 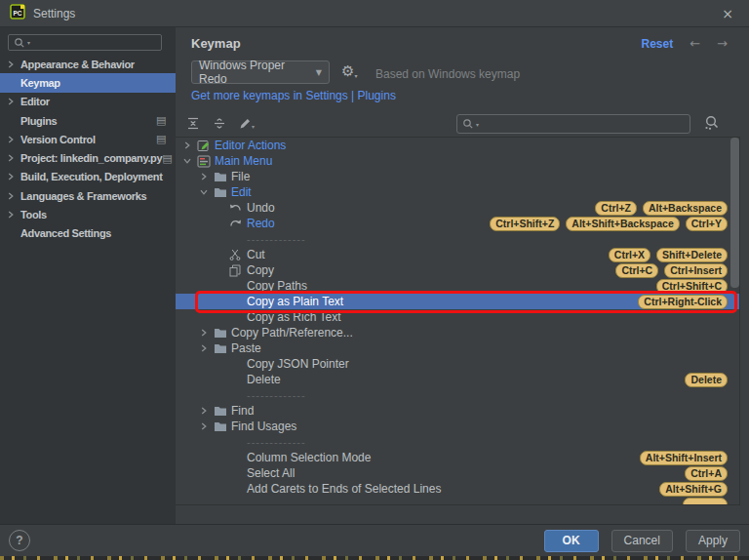 I want to click on help-icon: ?, so click(x=20, y=540).